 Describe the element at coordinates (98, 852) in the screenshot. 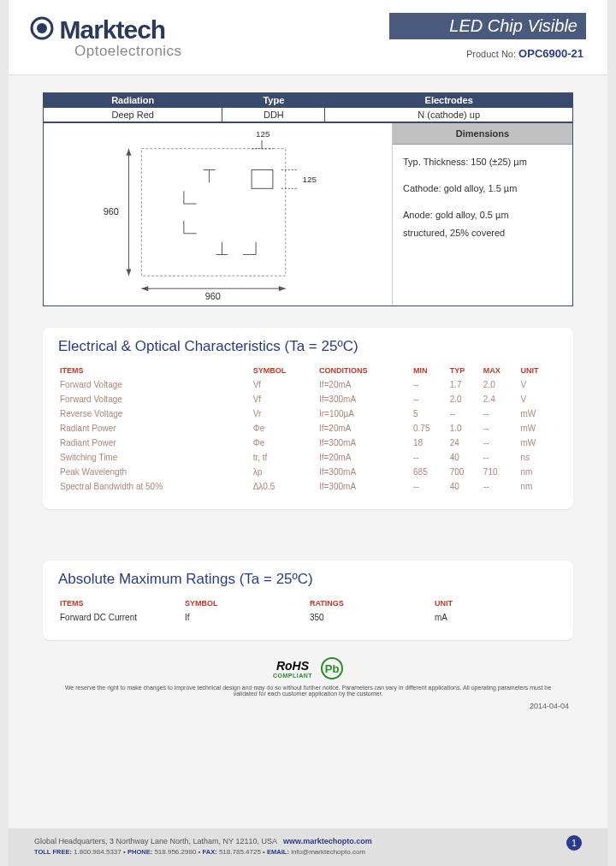

I see `toll-free: 1.800.984.5337` at that location.